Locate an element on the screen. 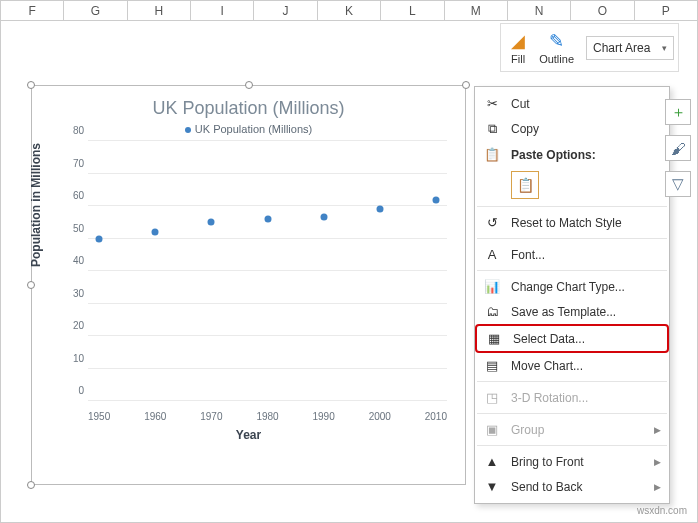 The image size is (698, 523). y-tick: 0 is located at coordinates (81, 390).